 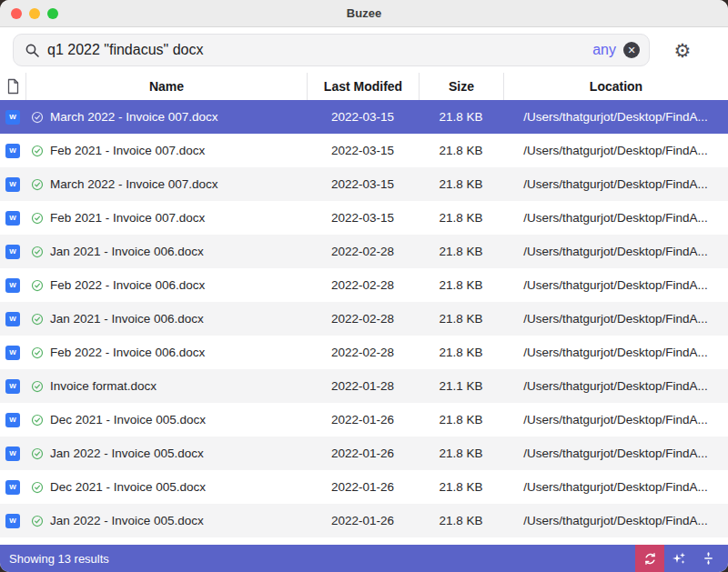 What do you see at coordinates (35, 14) in the screenshot?
I see `minimize-window-button` at bounding box center [35, 14].